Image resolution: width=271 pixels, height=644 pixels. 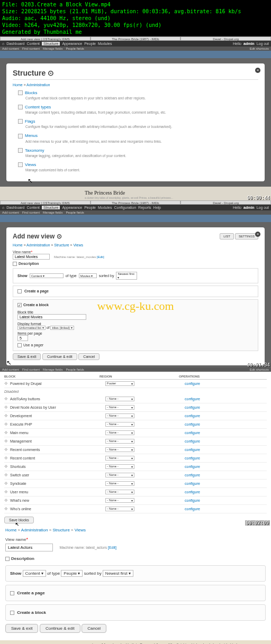 I want to click on link-views: Views, so click(x=31, y=165).